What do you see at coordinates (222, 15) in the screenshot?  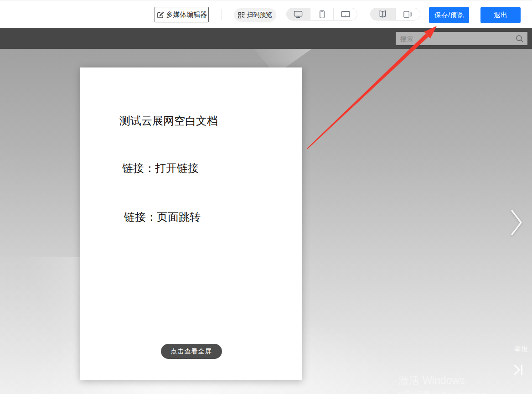 I see `toolbar-divider` at bounding box center [222, 15].